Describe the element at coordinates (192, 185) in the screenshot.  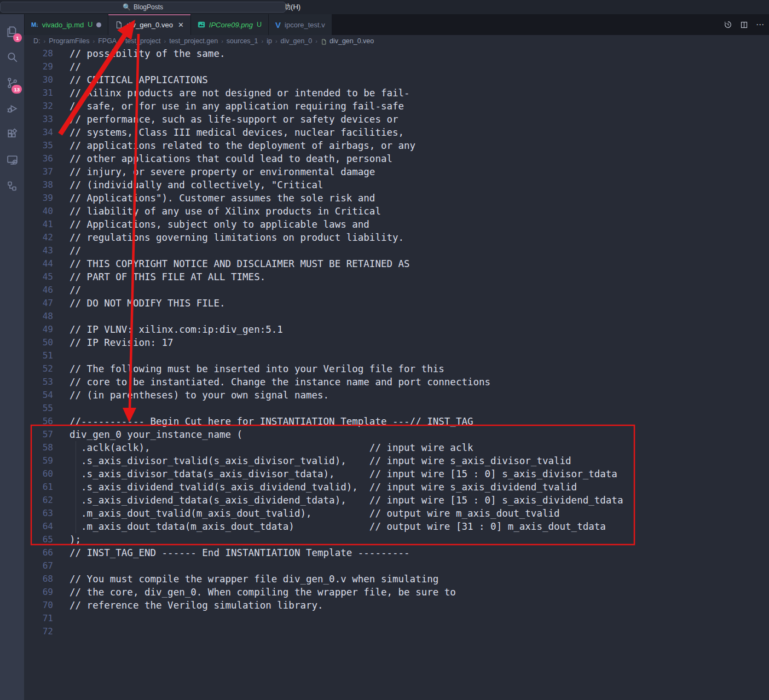
I see `code-line: // (individually and collectively, "Crit…` at that location.